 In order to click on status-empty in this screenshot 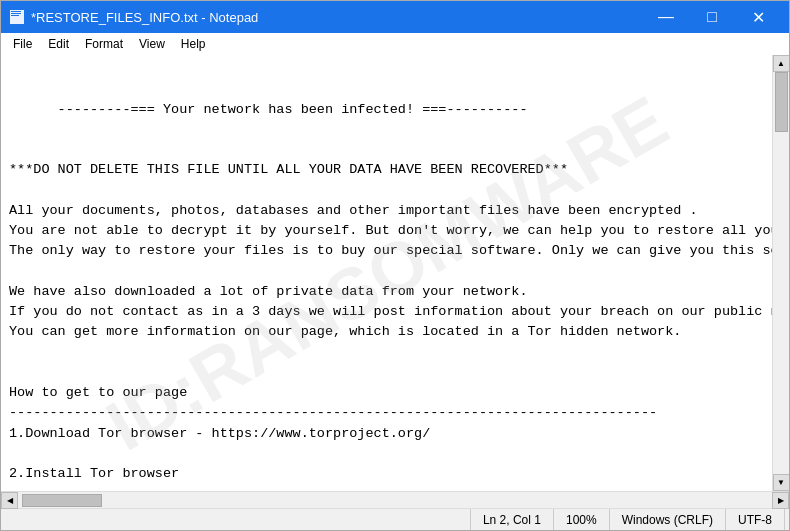, I will do `click(238, 520)`.